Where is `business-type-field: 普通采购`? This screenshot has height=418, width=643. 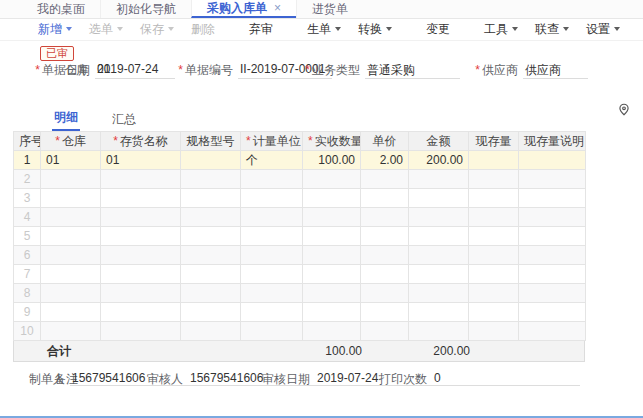 business-type-field: 普通采购 is located at coordinates (412, 70).